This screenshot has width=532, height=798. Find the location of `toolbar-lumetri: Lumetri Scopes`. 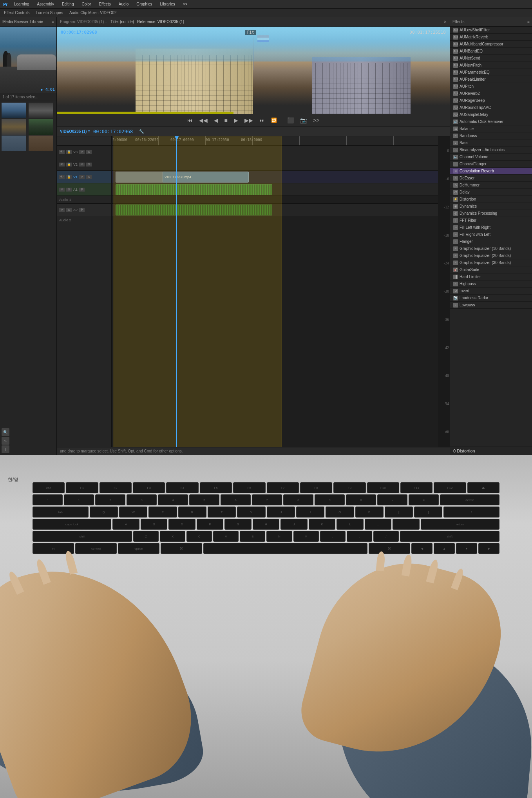

toolbar-lumetri: Lumetri Scopes is located at coordinates (49, 13).